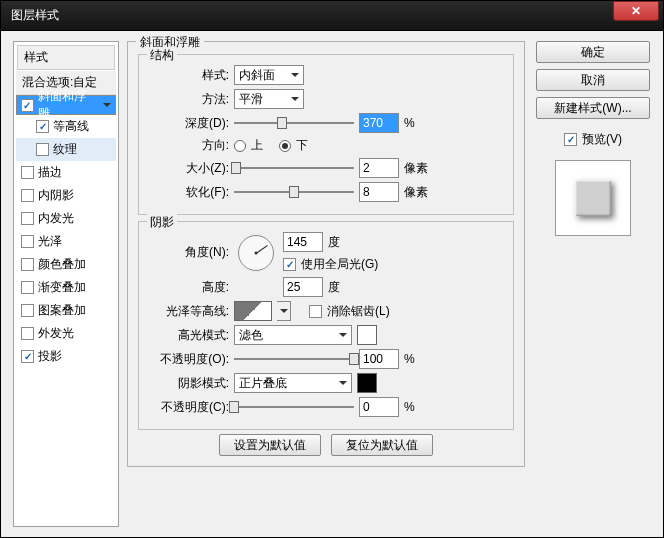 The width and height of the screenshot is (664, 538). What do you see at coordinates (162, 222) in the screenshot?
I see `shading-title: 阴影` at bounding box center [162, 222].